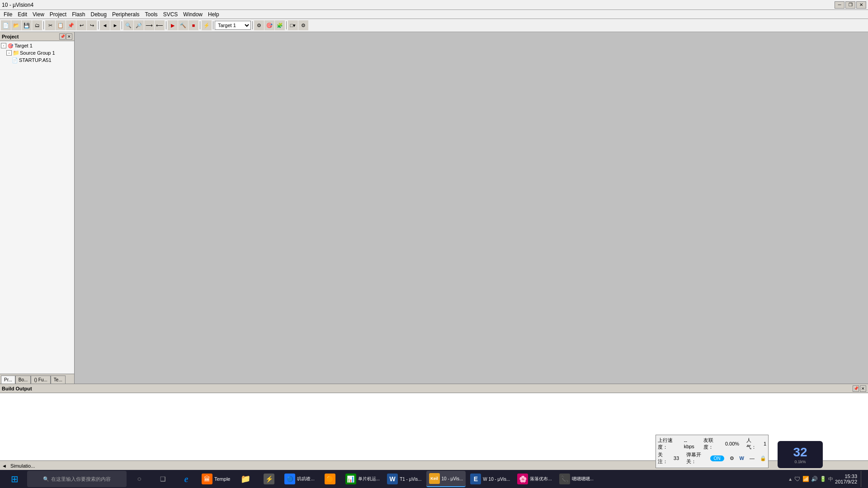  What do you see at coordinates (826, 479) in the screenshot?
I see `taskbar-right: ▲ 🛡 📶 🔊 🔋 中 15:33 2017/9/22` at bounding box center [826, 479].